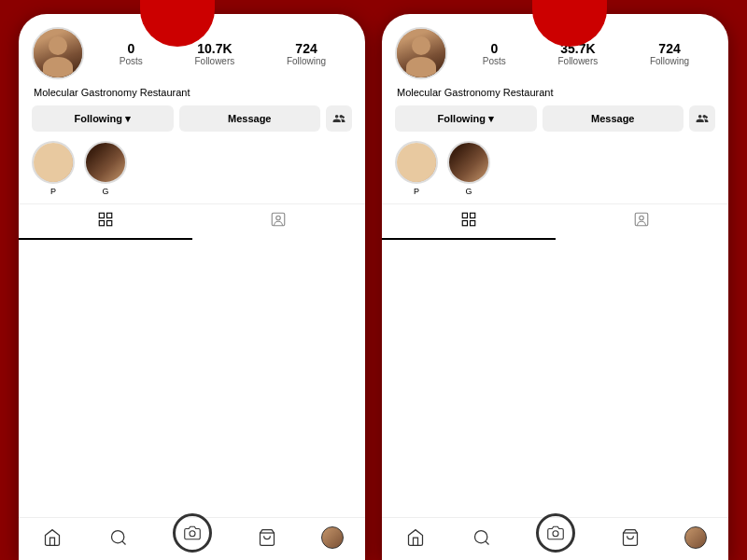 The height and width of the screenshot is (560, 747). What do you see at coordinates (306, 54) in the screenshot?
I see `stat-following-left: 724 Following` at bounding box center [306, 54].